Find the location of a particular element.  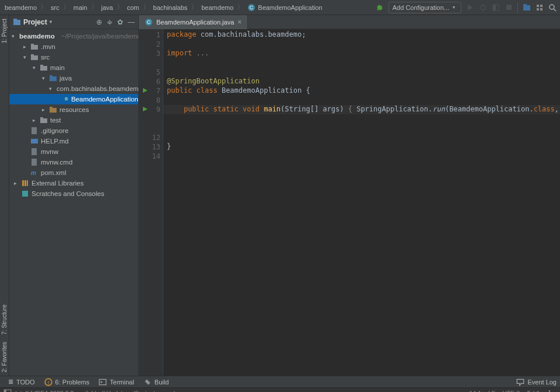

toolwindow-settings-icon: ✿ is located at coordinates (120, 22).